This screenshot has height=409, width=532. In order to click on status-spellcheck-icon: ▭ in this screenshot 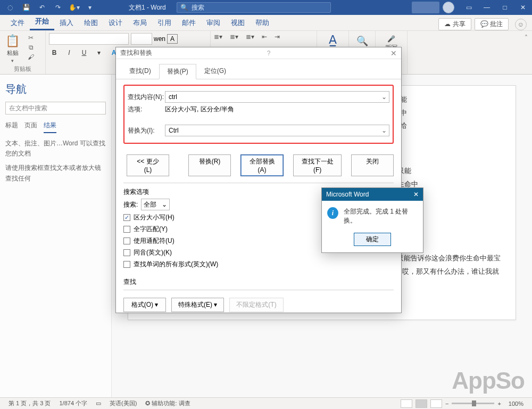, I will do `click(98, 404)`.